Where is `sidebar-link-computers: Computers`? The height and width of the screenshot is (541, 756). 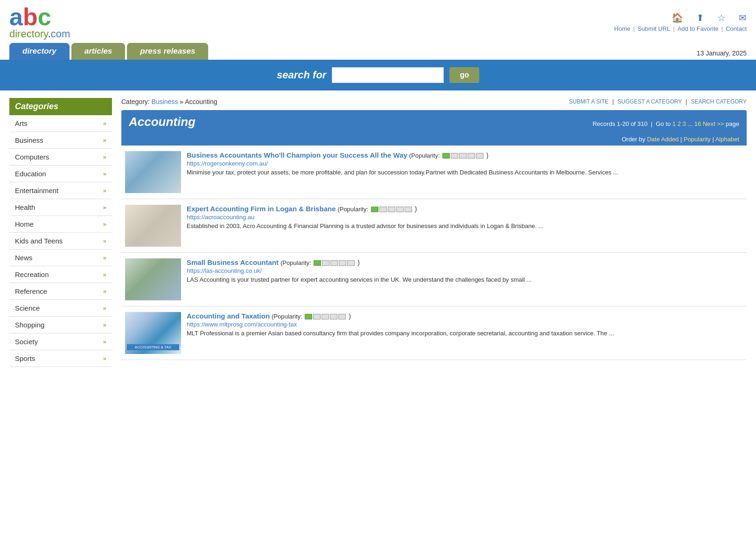
sidebar-link-computers: Computers is located at coordinates (32, 157).